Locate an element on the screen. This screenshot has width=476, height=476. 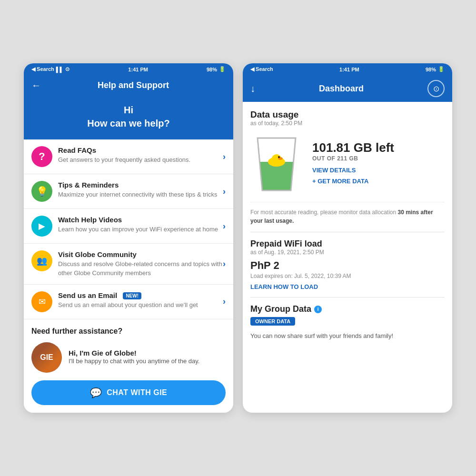
email-icon: ✉ is located at coordinates (42, 302).